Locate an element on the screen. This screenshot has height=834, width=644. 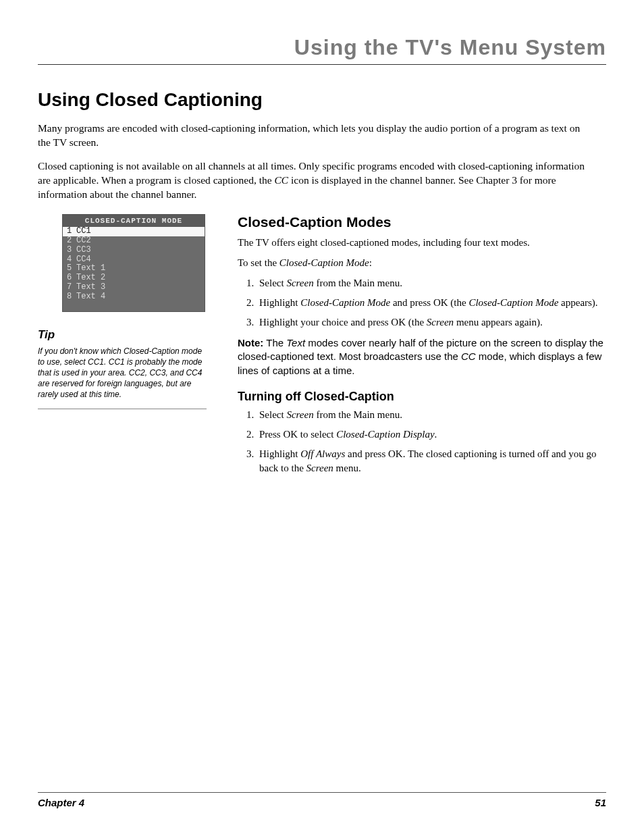
cc-menu-row-cc2: 2CC2 is located at coordinates (134, 241).